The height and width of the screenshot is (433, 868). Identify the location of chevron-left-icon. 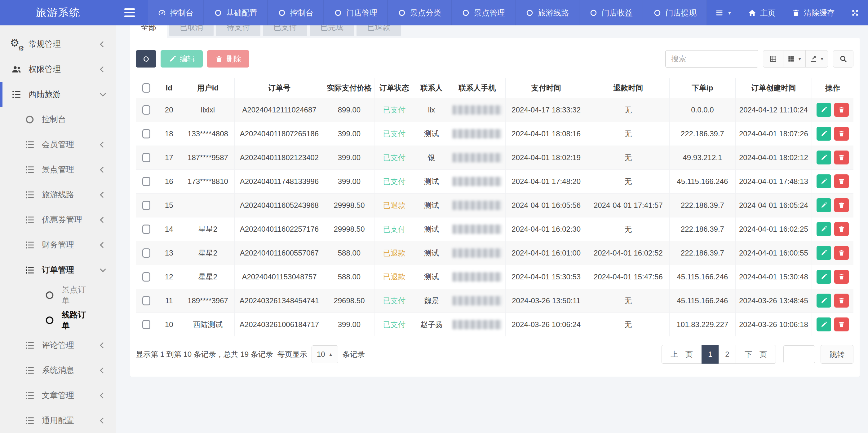
(103, 370).